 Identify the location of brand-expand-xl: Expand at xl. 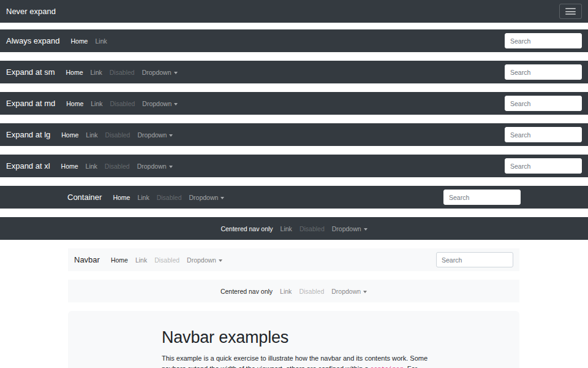
(28, 166).